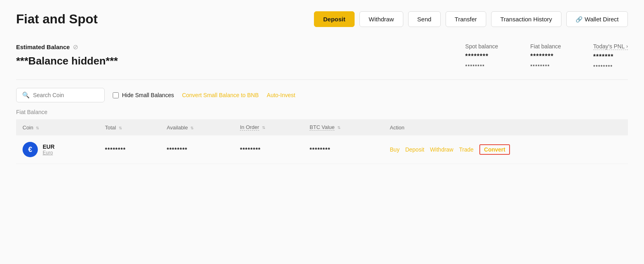 The height and width of the screenshot is (264, 644). Describe the element at coordinates (322, 127) in the screenshot. I see `btc-value-header-label: BTC Value` at that location.